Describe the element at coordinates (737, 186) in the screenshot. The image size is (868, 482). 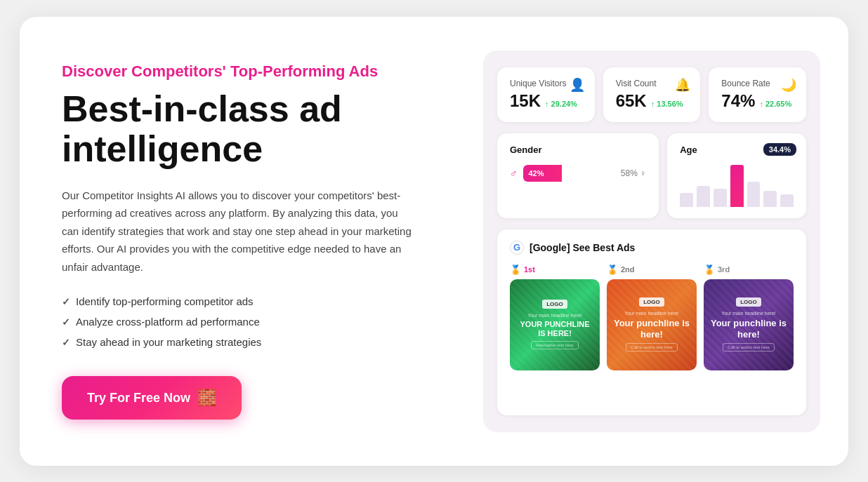
I see `age-bar-4-active` at that location.